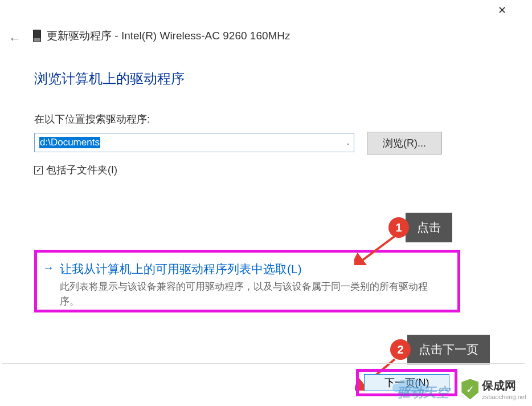 This screenshot has height=406, width=532. Describe the element at coordinates (162, 36) in the screenshot. I see `window-title-row: 更新驱动程序 - Intel(R) Wireless-AC 9260 160MH…` at that location.